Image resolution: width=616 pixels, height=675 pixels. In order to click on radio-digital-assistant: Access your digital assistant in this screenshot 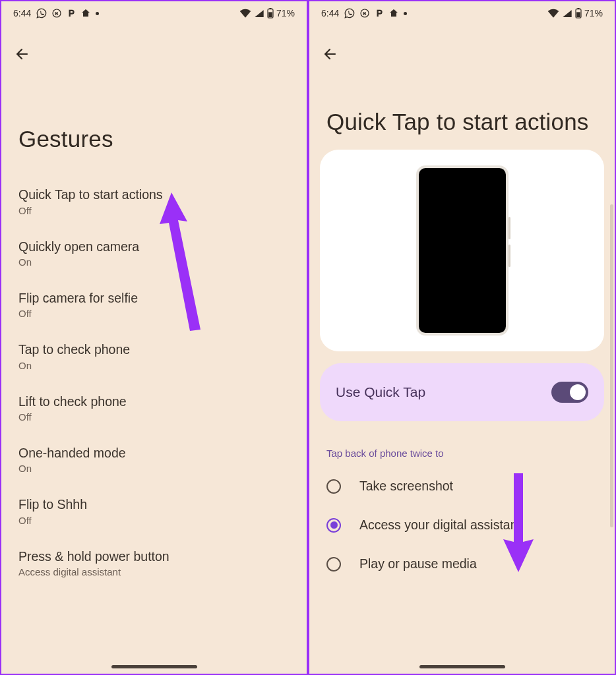, I will do `click(462, 525)`.